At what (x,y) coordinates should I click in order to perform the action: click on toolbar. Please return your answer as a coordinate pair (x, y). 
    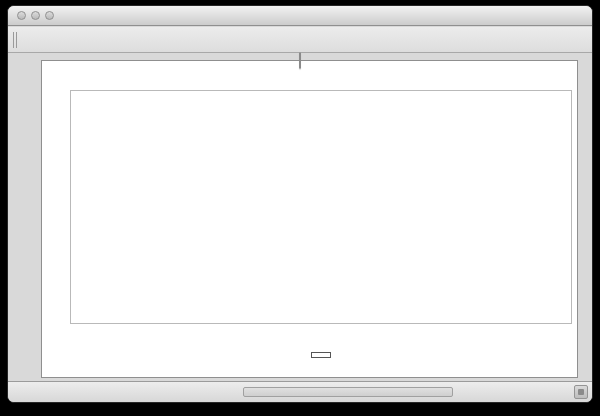
    Looking at the image, I should click on (300, 40).